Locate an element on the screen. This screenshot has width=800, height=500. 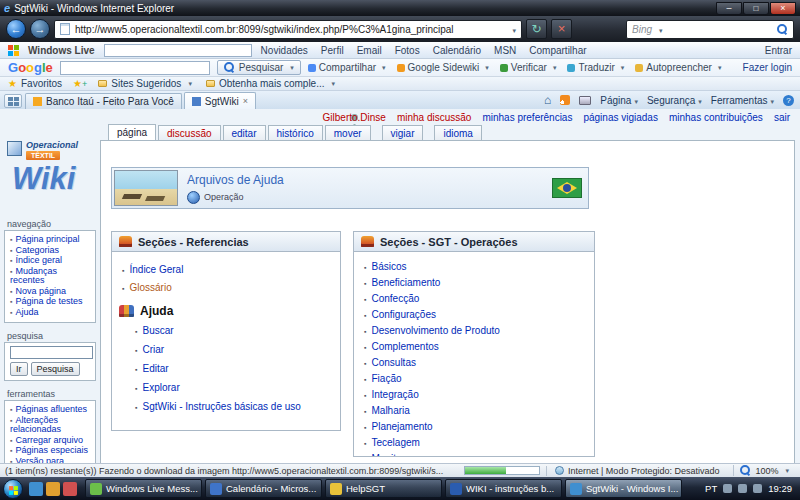
banner-title: Arquivos de Ajuda is located at coordinates (236, 180).